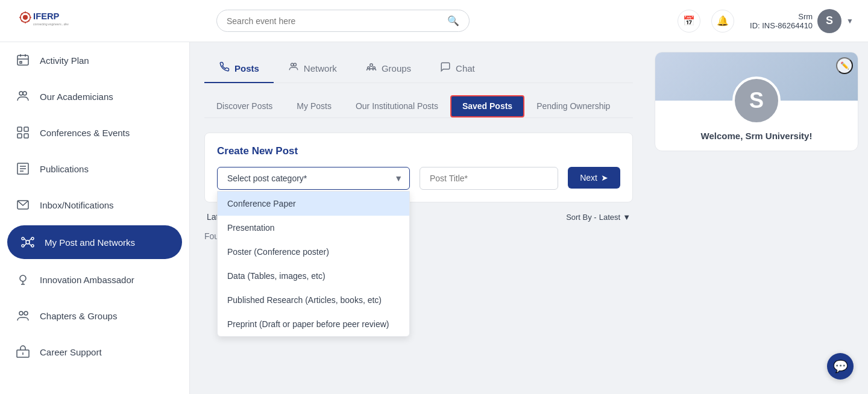  What do you see at coordinates (397, 106) in the screenshot?
I see `sub-tab-institutional-label: Our Institutional Posts` at bounding box center [397, 106].